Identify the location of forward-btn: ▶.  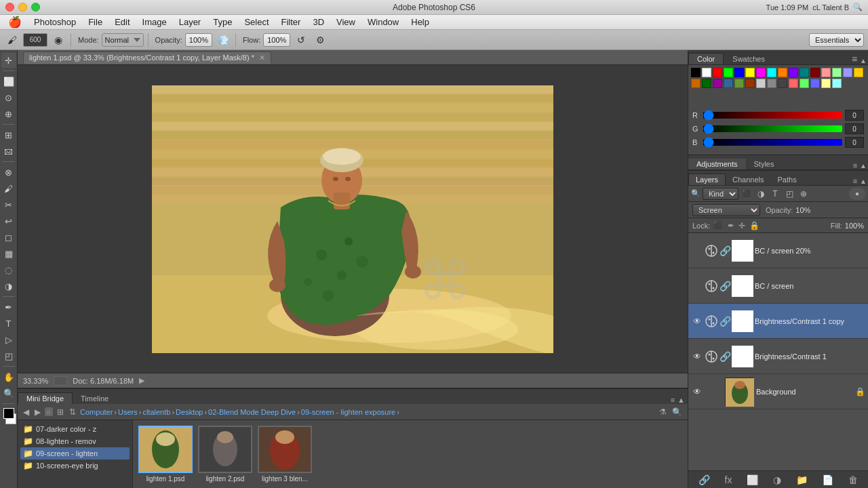
(38, 412).